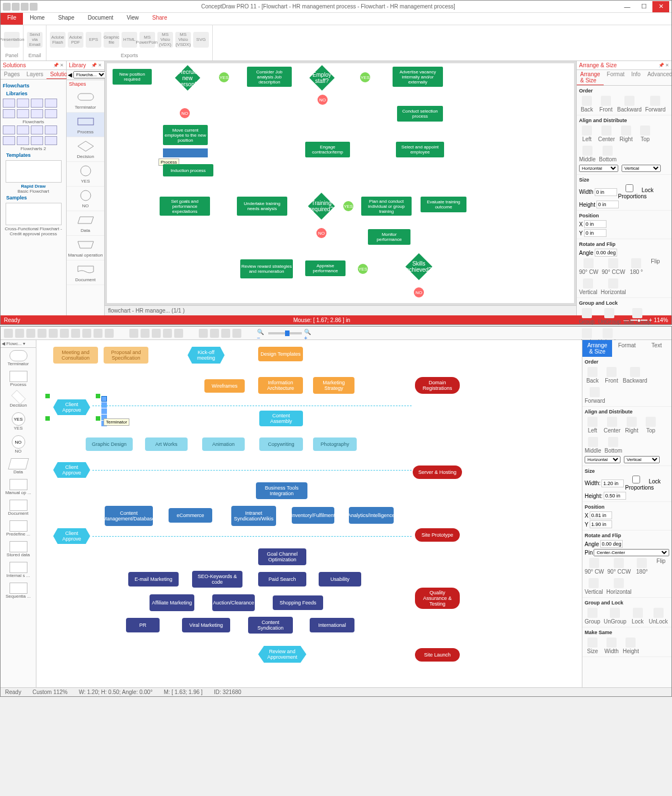  What do you see at coordinates (132, 77) in the screenshot?
I see `node-new-position: New position required` at bounding box center [132, 77].